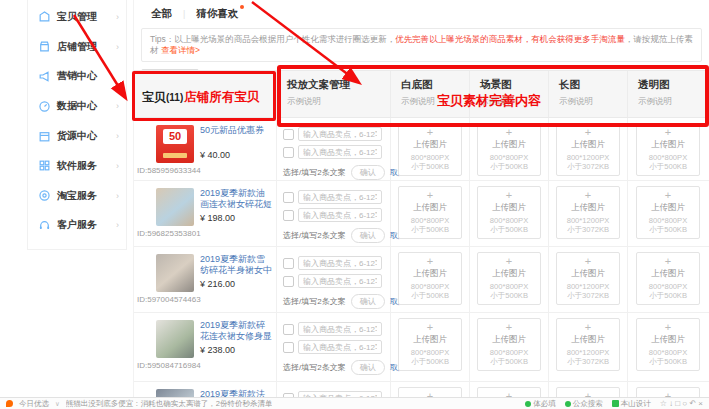 Image resolution: width=709 pixels, height=409 pixels. I want to click on bottom-bar-text: 熊猫出没到底多便宜：消耗也确实太离谱了，2份特价秒杀清单, so click(170, 404).